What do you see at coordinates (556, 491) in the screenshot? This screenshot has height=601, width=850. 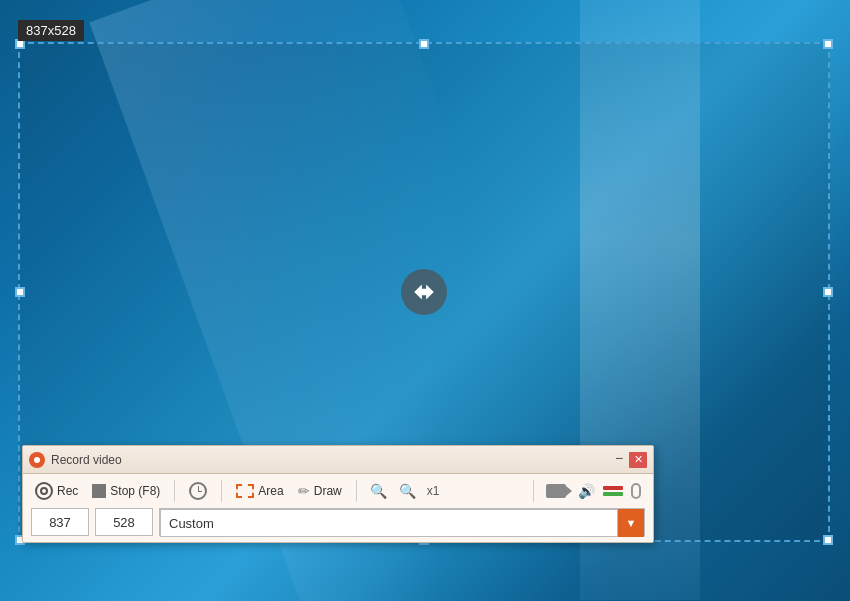 I see `camera-icon` at bounding box center [556, 491].